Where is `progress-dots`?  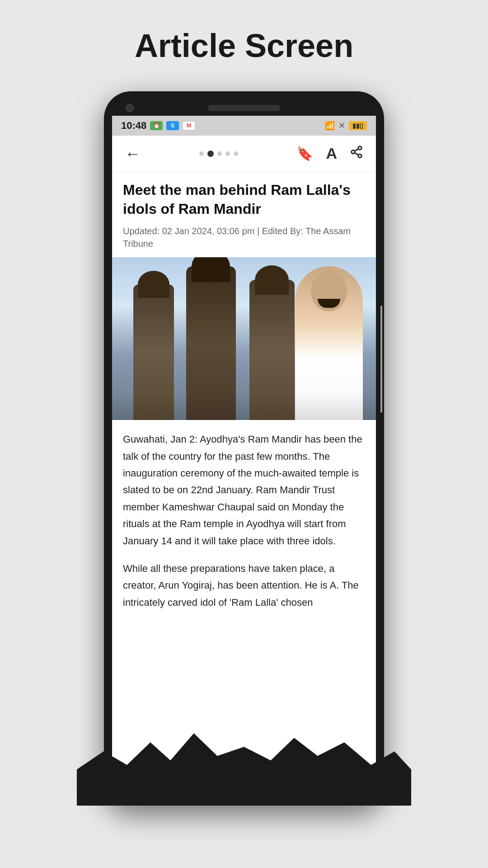 progress-dots is located at coordinates (219, 154).